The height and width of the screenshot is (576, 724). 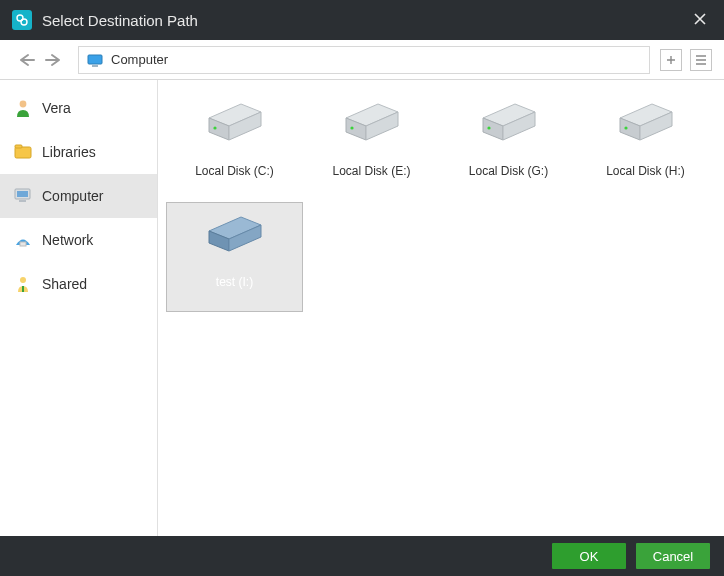 What do you see at coordinates (372, 147) in the screenshot?
I see `drive-item: Local Disk (E:)` at bounding box center [372, 147].